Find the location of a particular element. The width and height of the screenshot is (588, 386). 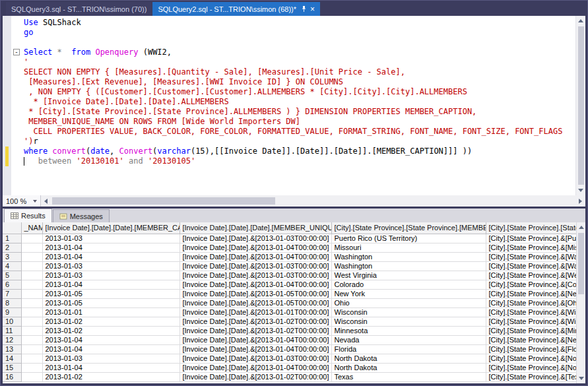

grid-cell: Florida is located at coordinates (408, 349).